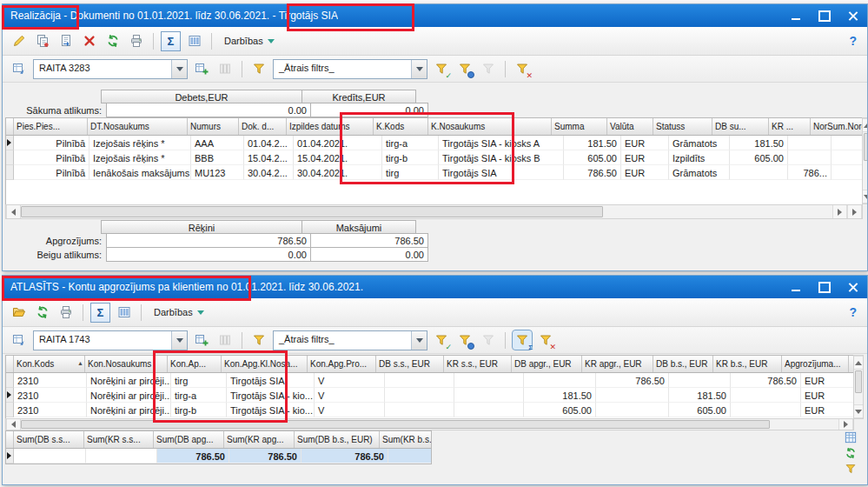  Describe the element at coordinates (546, 340) in the screenshot. I see `remove-filter-icon: ✕` at that location.